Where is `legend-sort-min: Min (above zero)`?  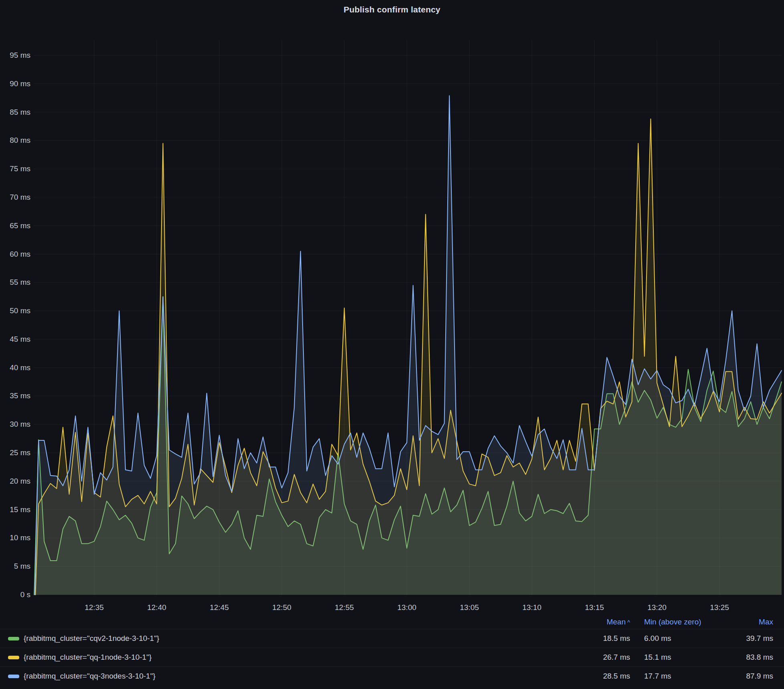
legend-sort-min: Min (above zero) is located at coordinates (681, 622).